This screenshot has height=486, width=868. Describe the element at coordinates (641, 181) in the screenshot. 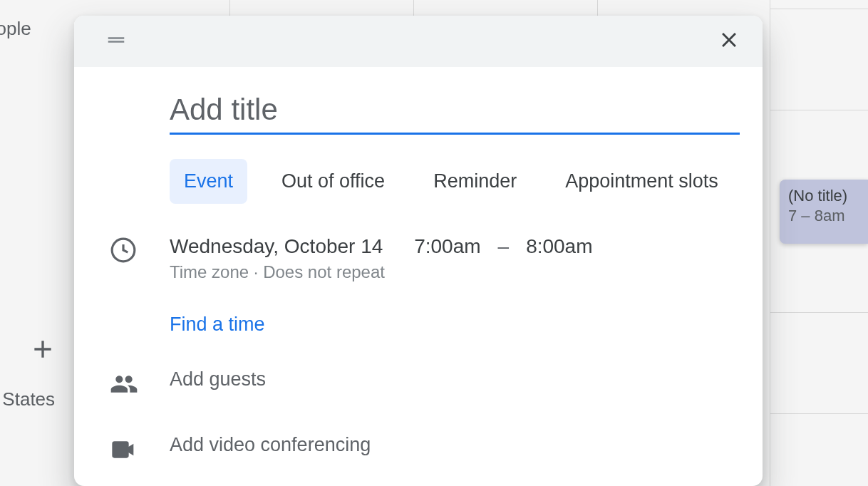

I see `tab-appointment-slots: Appointment slots` at that location.